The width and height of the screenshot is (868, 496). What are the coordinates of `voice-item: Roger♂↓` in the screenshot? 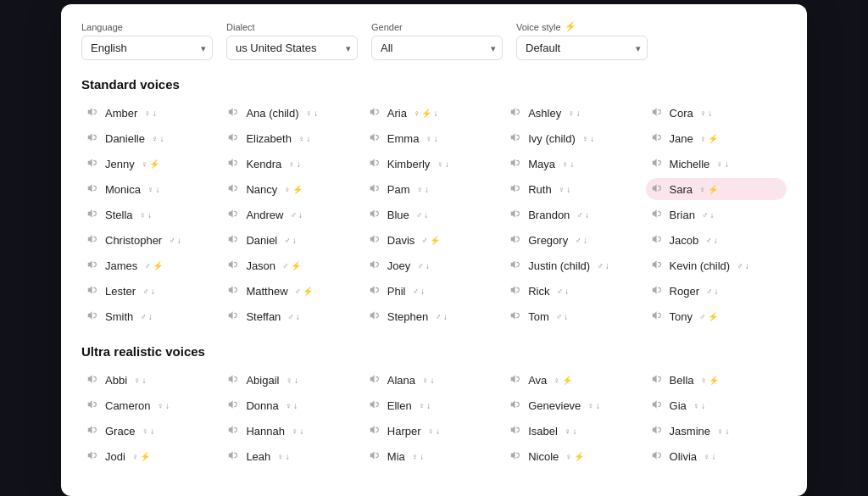 It's located at (716, 291).